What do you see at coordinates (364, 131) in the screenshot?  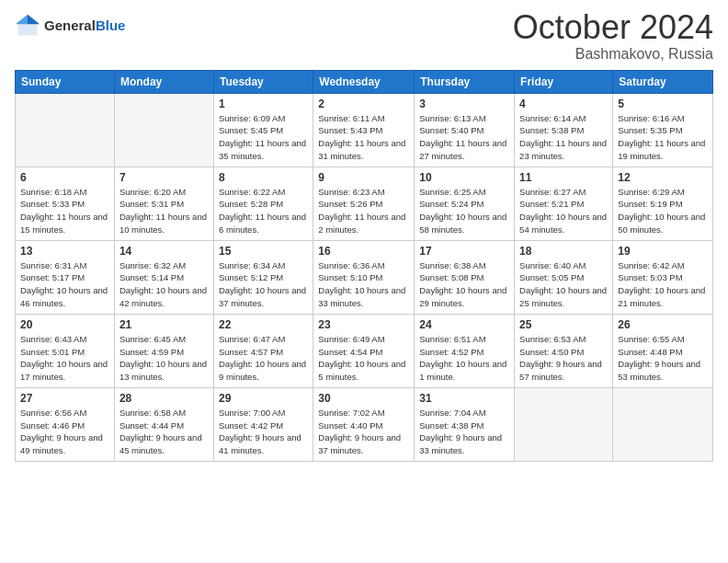 I see `sunset-text: Sunset: 5:43 PM` at bounding box center [364, 131].